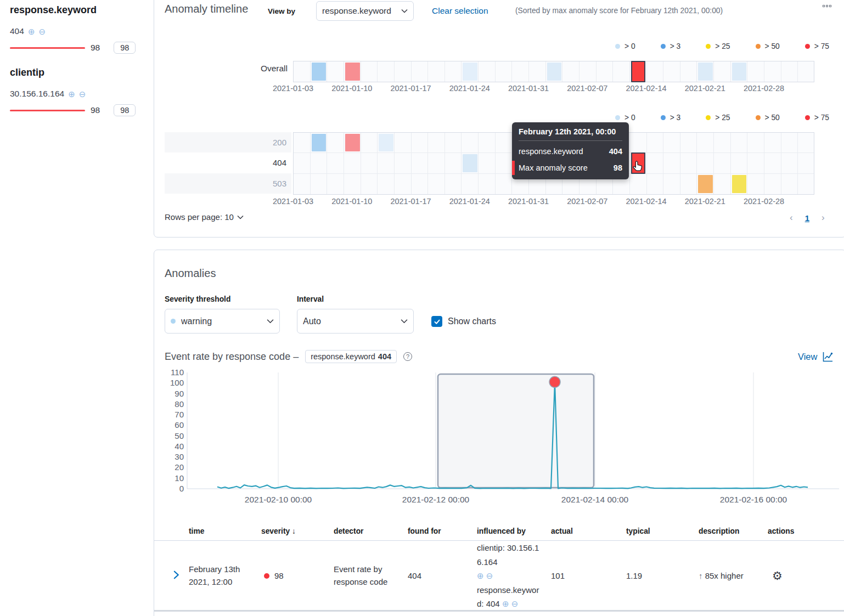 The height and width of the screenshot is (616, 844). Describe the element at coordinates (198, 299) in the screenshot. I see `severity-threshold-label: Severity threshold` at that location.